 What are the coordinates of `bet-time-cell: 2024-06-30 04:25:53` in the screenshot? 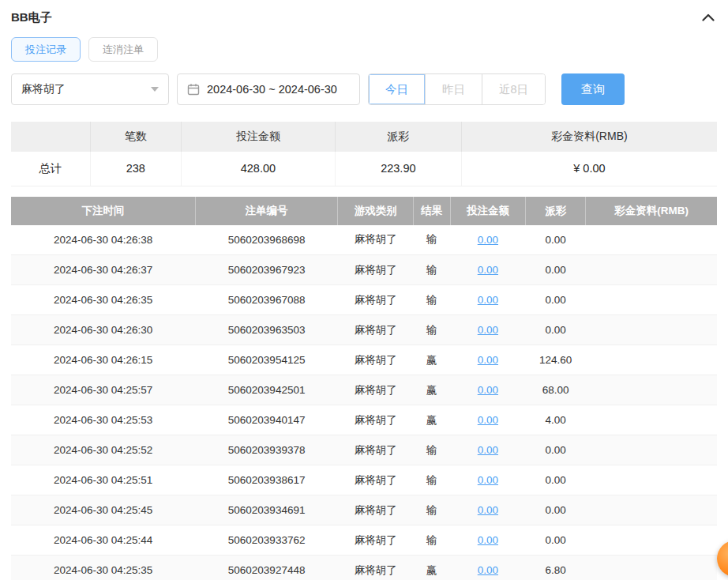 It's located at (103, 420).